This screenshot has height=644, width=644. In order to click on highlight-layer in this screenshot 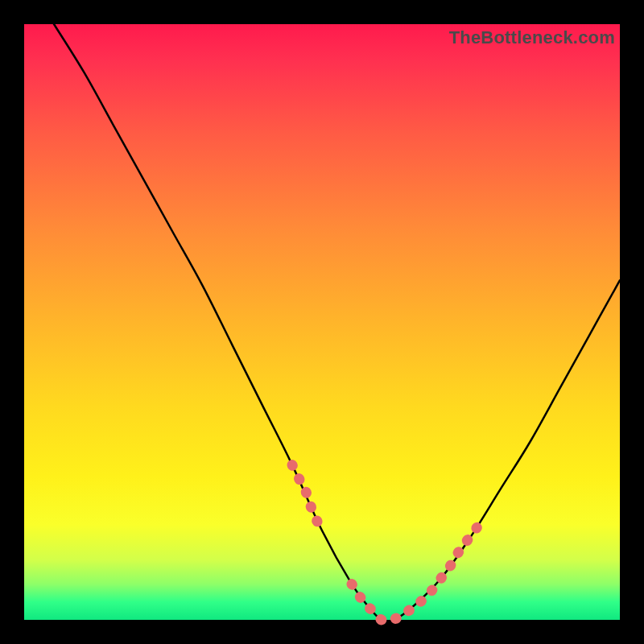, I will do `click(385, 543)`.